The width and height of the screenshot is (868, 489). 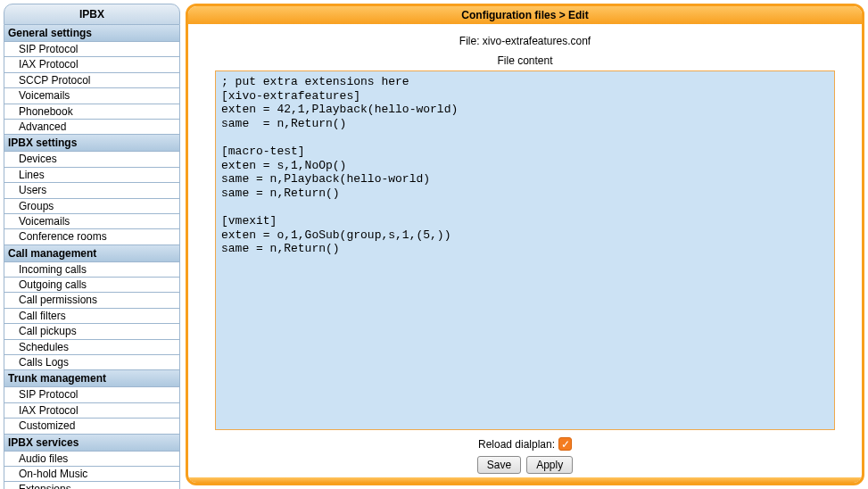 I want to click on sidebar-item-advanced: Advanced, so click(x=92, y=127).